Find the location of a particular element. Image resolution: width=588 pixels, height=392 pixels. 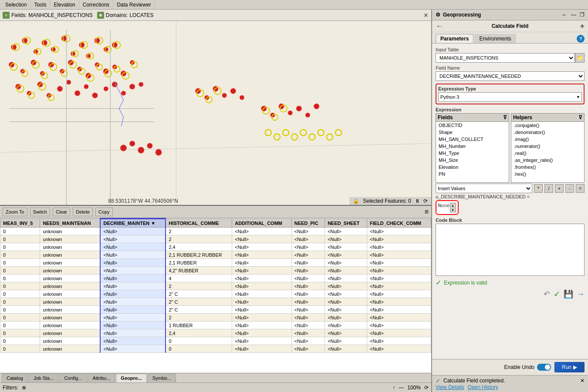

fields-label: Fields: is located at coordinates (19, 15).